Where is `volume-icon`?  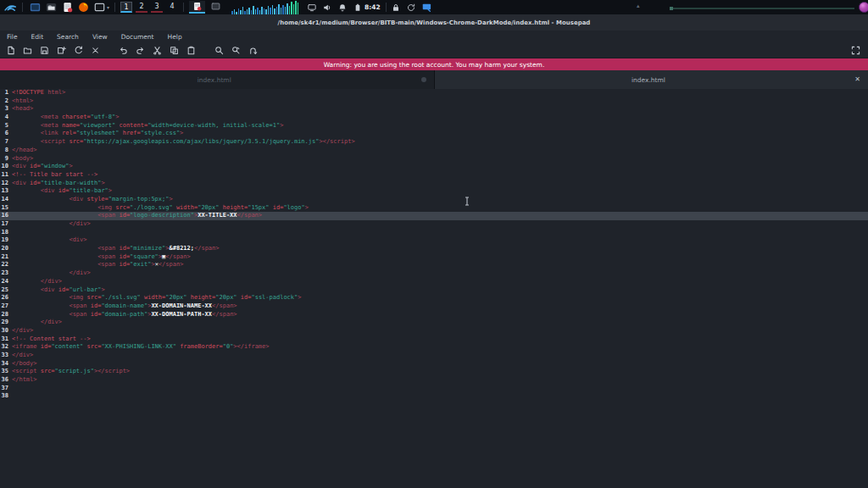
volume-icon is located at coordinates (327, 8).